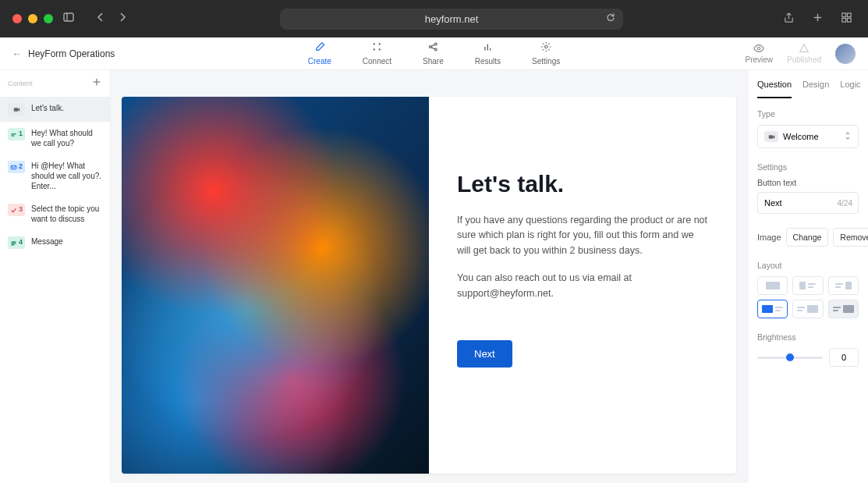  What do you see at coordinates (789, 19) in the screenshot?
I see `share-icon` at bounding box center [789, 19].